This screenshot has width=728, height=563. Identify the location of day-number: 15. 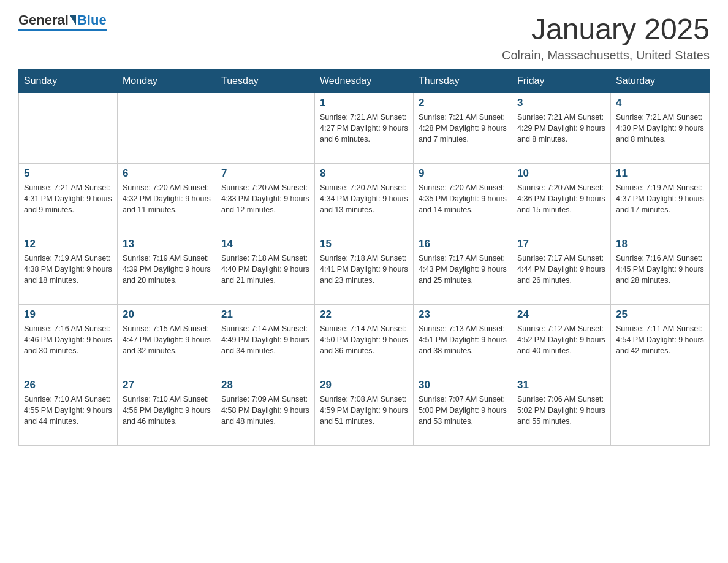
(364, 244).